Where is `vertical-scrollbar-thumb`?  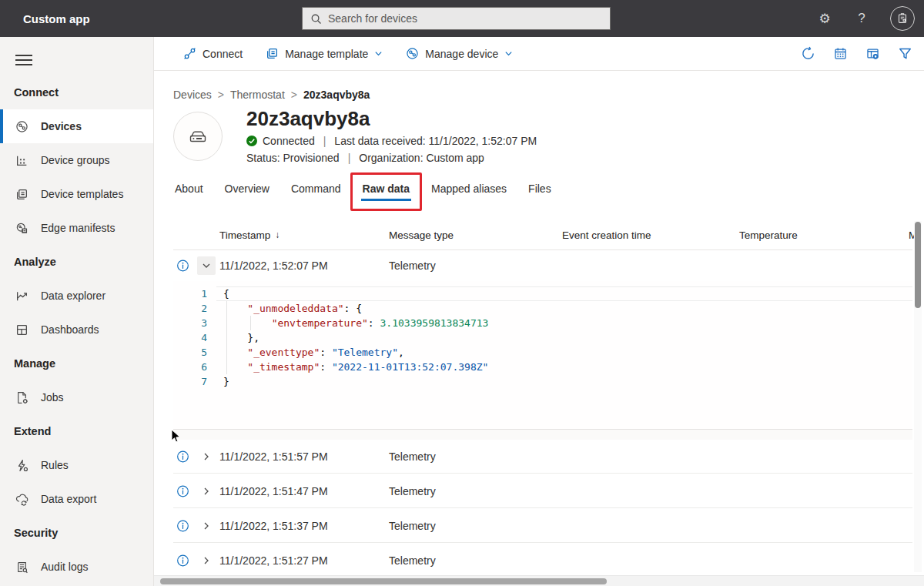 vertical-scrollbar-thumb is located at coordinates (918, 265).